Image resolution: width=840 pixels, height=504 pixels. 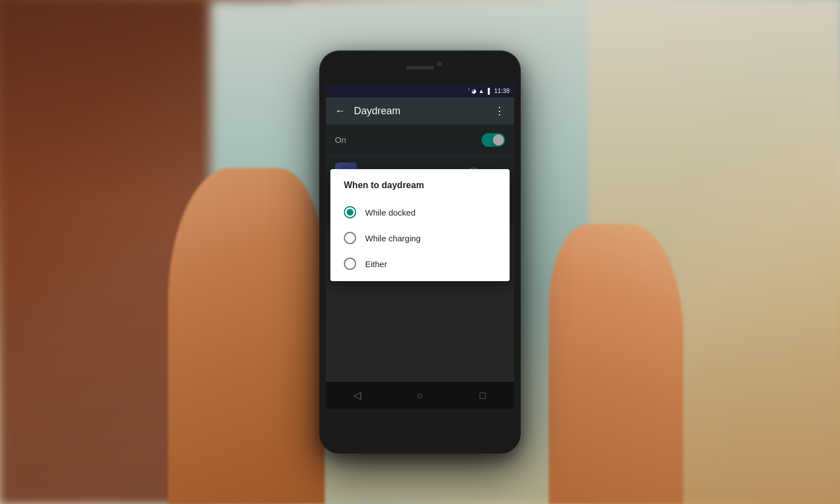 I want to click on when-to-daydream-dialog: When to daydream While docked While char…, so click(x=420, y=225).